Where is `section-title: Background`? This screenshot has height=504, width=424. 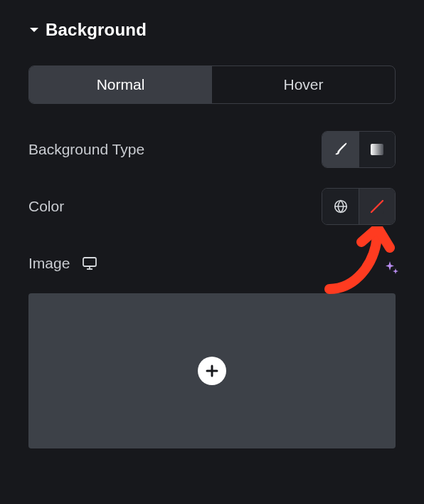 section-title: Background is located at coordinates (96, 30).